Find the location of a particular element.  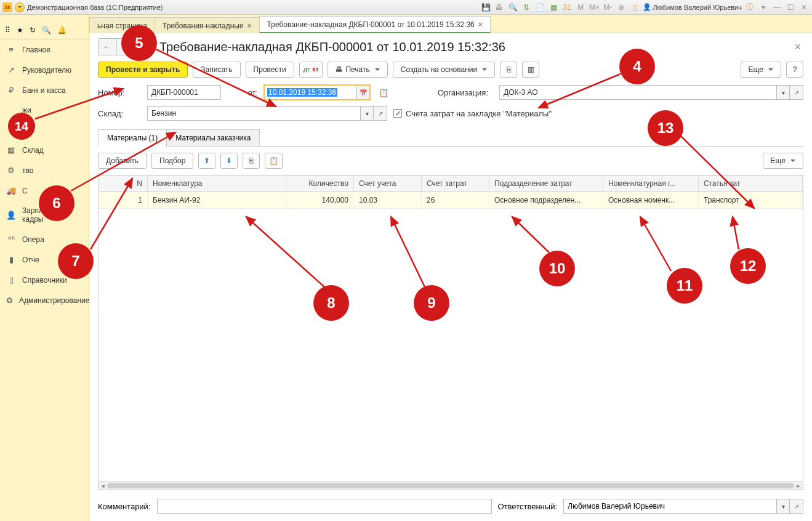

scroll-right-icon: ► is located at coordinates (798, 486).